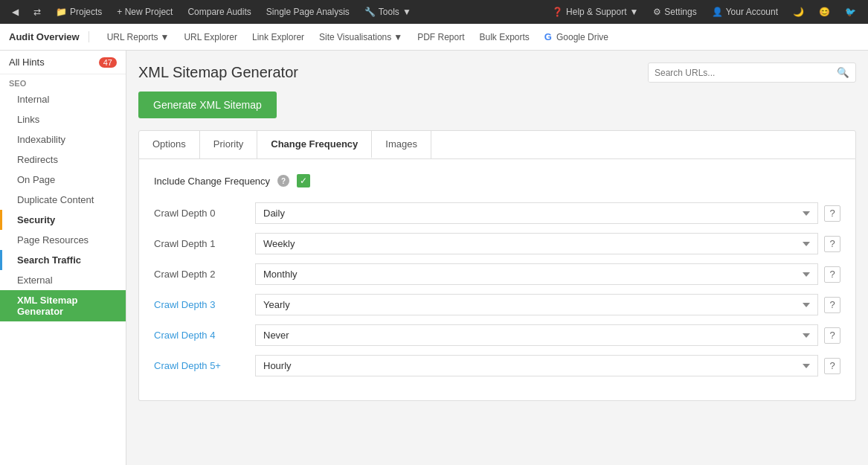 This screenshot has height=465, width=868. I want to click on top-navigation: ◀ ⇄ 📁 Projects + New Project Compare Aud…, so click(434, 12).